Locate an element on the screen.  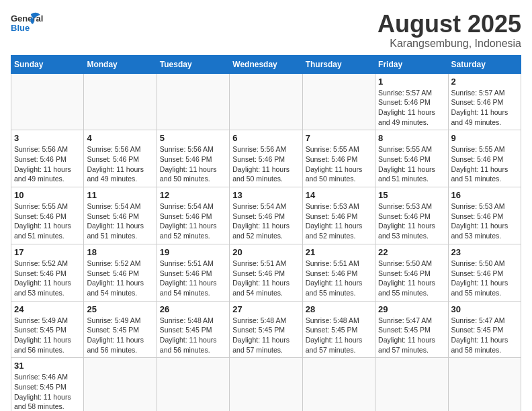
day-header-monday: Monday is located at coordinates (120, 64).